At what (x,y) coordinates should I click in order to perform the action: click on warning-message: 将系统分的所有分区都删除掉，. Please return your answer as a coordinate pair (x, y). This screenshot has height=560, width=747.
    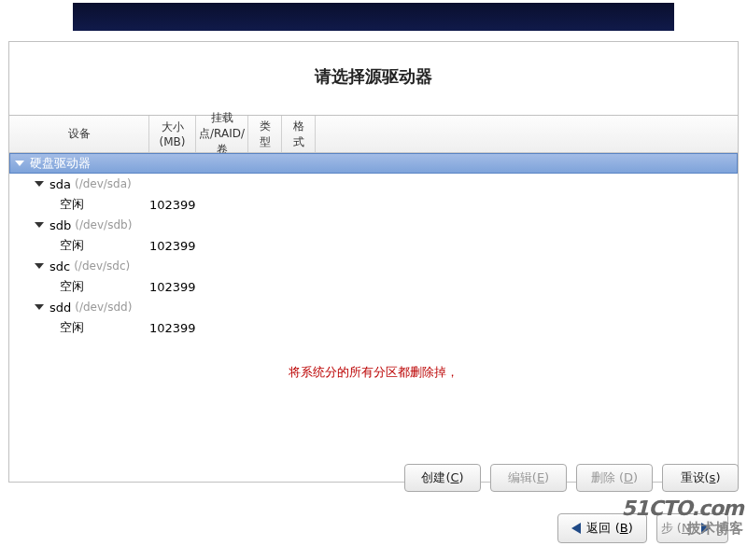
    Looking at the image, I should click on (374, 372).